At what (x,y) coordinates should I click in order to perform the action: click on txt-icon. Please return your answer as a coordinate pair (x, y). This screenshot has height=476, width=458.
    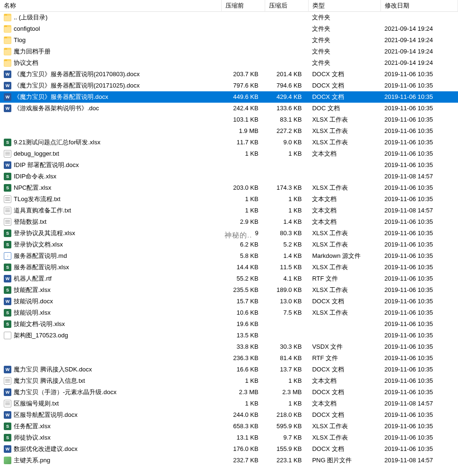
    Looking at the image, I should click on (8, 381).